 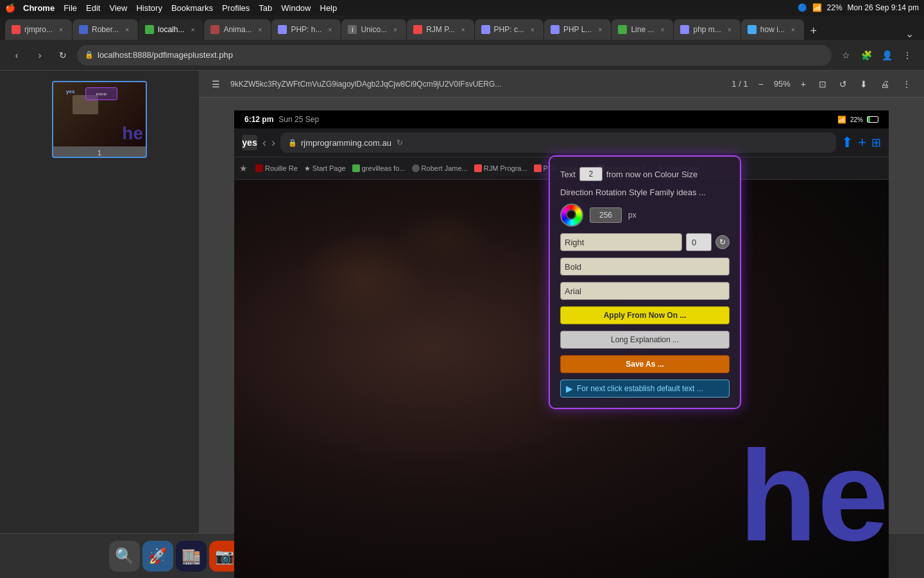 What do you see at coordinates (642, 30) in the screenshot?
I see `tab-line: Line ... ×` at bounding box center [642, 30].